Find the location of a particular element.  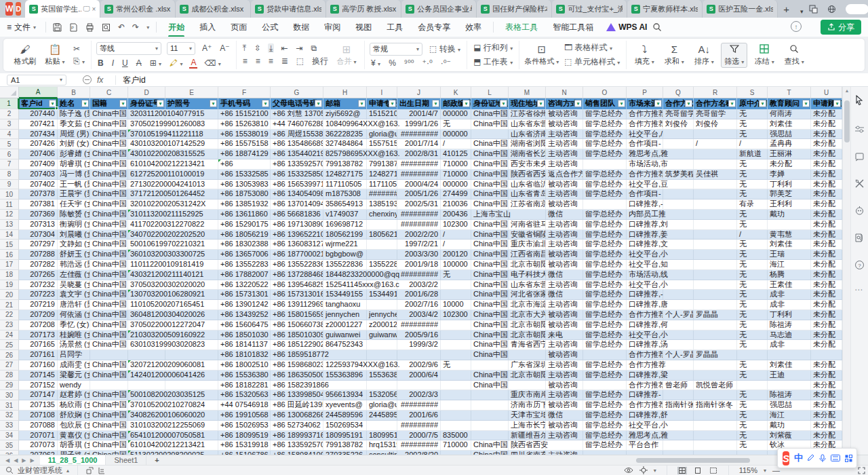

cell: 207378 is located at coordinates (38, 194).